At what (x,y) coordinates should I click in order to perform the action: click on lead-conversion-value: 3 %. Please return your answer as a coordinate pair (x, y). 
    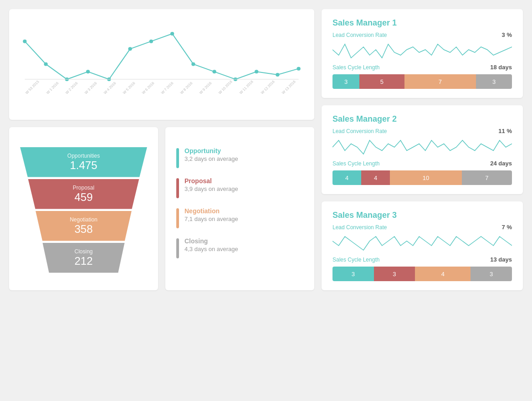
    Looking at the image, I should click on (507, 35).